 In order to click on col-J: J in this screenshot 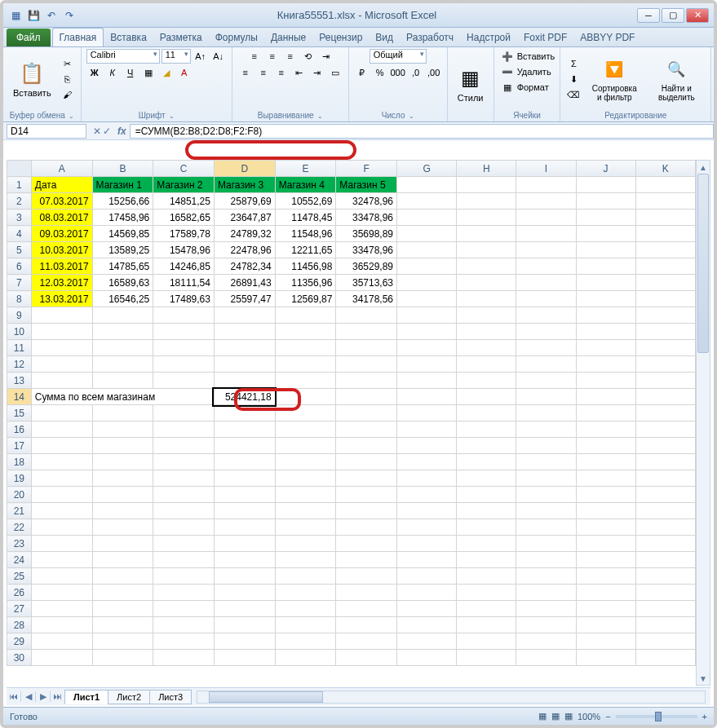, I will do `click(605, 169)`.